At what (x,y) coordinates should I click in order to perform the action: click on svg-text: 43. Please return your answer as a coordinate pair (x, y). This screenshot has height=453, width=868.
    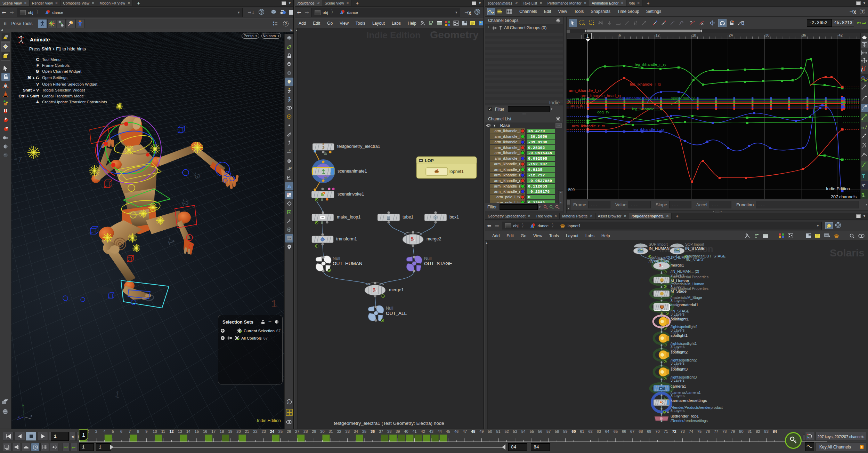
    Looking at the image, I should click on (431, 431).